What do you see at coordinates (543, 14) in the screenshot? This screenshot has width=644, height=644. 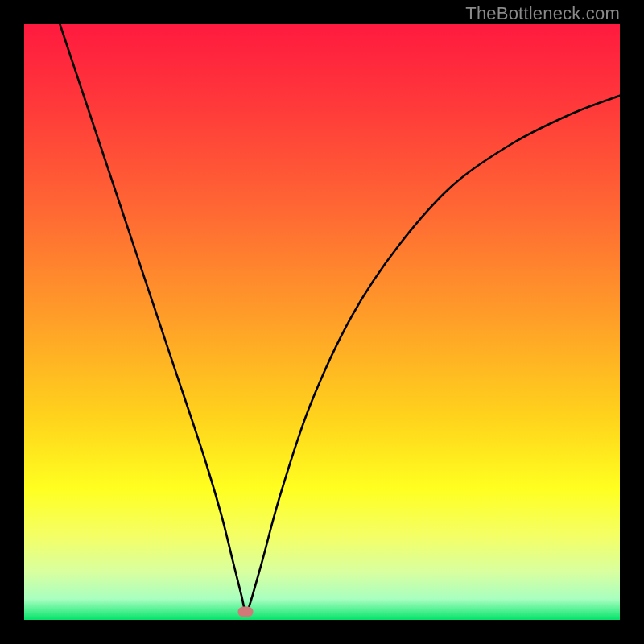 I see `watermark-label: TheBottleneck.com` at bounding box center [543, 14].